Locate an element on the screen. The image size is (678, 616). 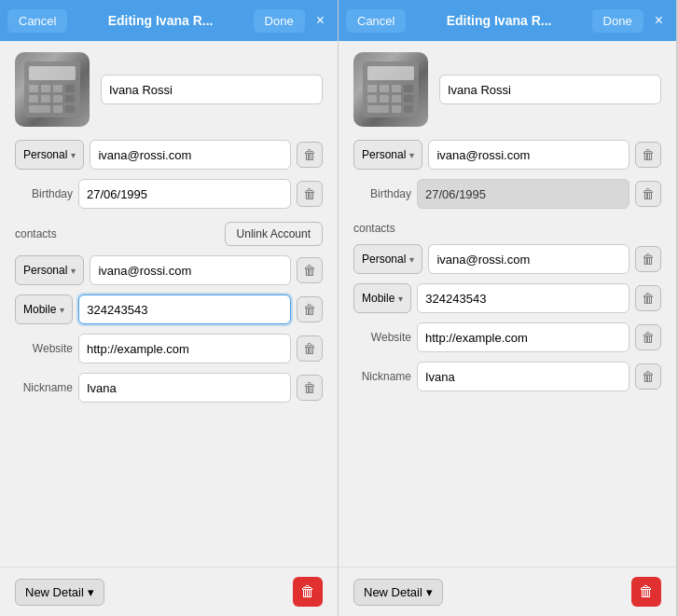
right-website-label: Website is located at coordinates (382, 337).